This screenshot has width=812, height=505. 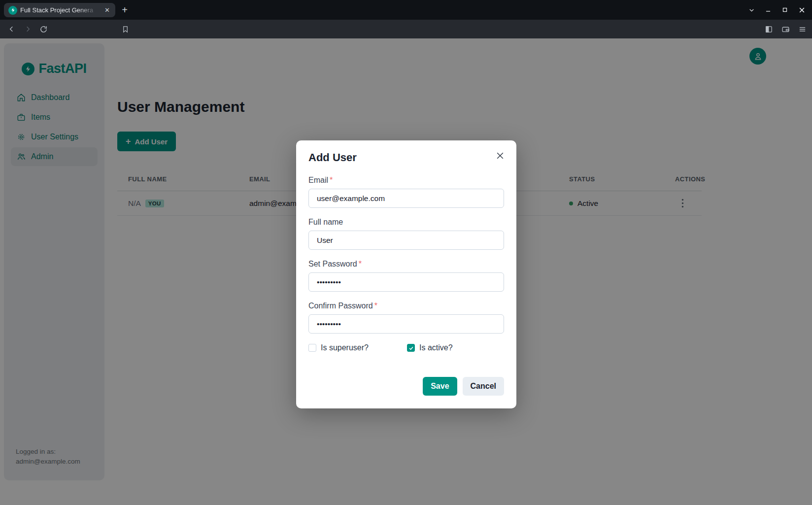 I want to click on set-password-field, so click(x=406, y=282).